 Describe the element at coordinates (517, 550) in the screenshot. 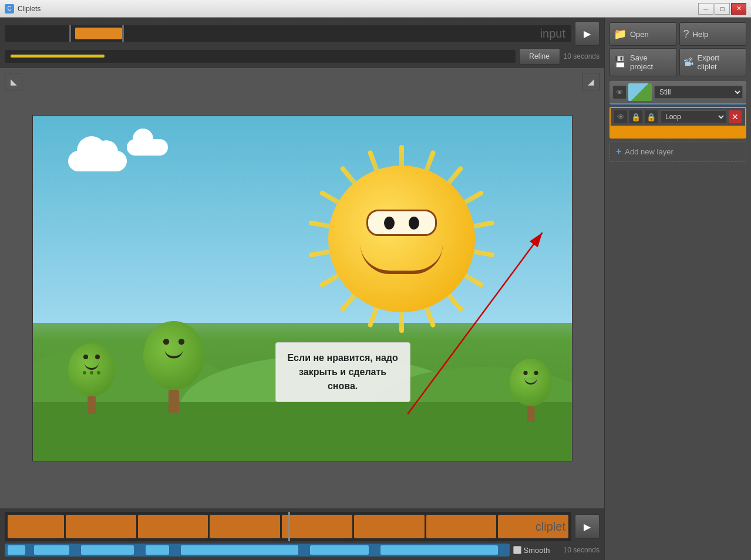

I see `smooth-checkbox` at that location.